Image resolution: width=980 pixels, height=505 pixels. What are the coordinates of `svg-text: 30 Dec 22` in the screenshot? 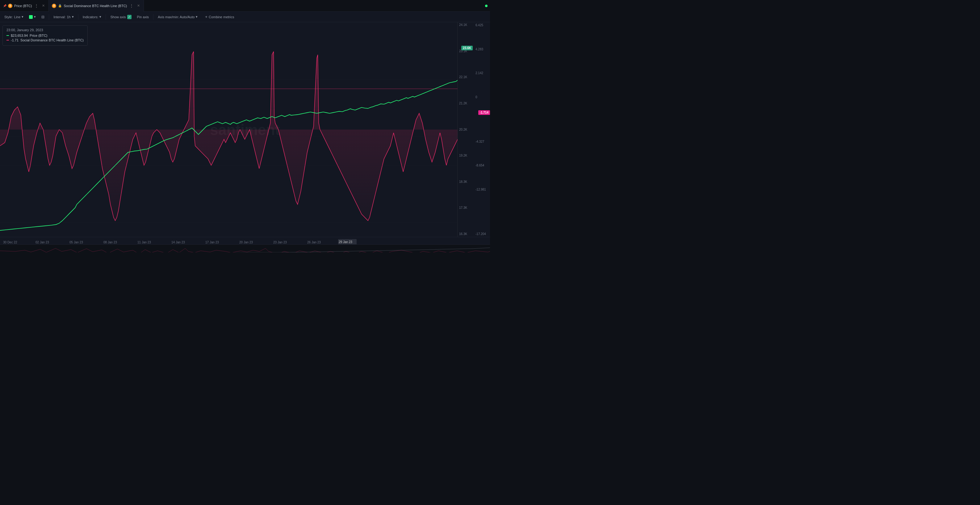 It's located at (10, 242).